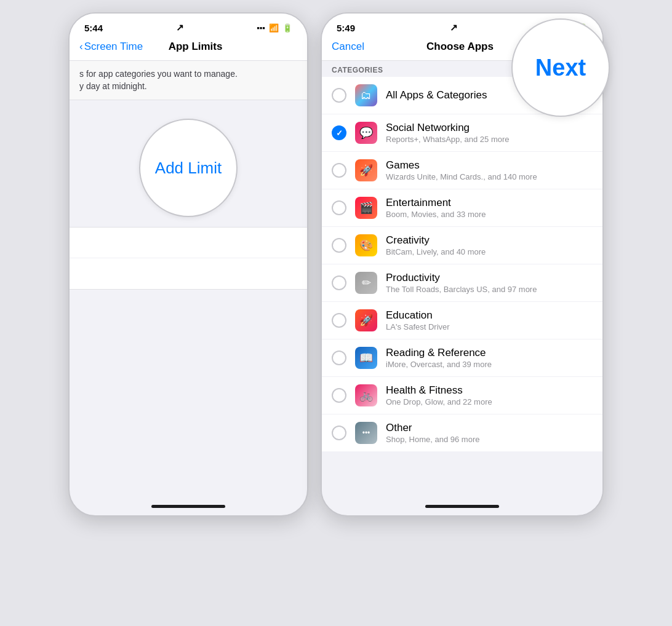 Image resolution: width=672 pixels, height=626 pixels. Describe the element at coordinates (188, 508) in the screenshot. I see `home-indicator-left` at that location.